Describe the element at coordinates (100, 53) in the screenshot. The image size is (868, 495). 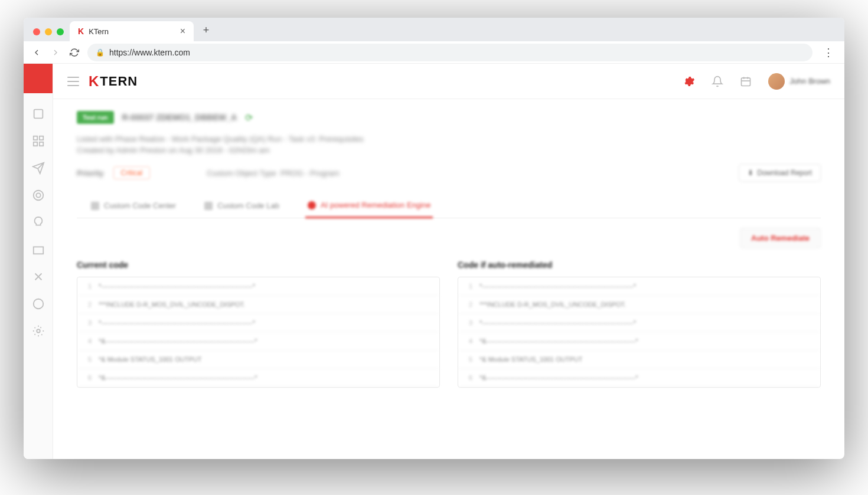
I see `lock-icon: 🔒` at that location.